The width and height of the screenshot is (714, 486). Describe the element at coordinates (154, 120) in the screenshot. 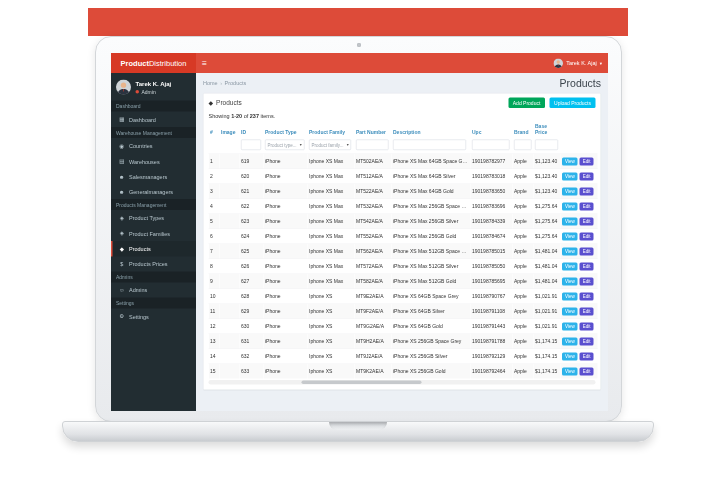

I see `sidebar-item-dashboard: ▦Dashboard` at that location.